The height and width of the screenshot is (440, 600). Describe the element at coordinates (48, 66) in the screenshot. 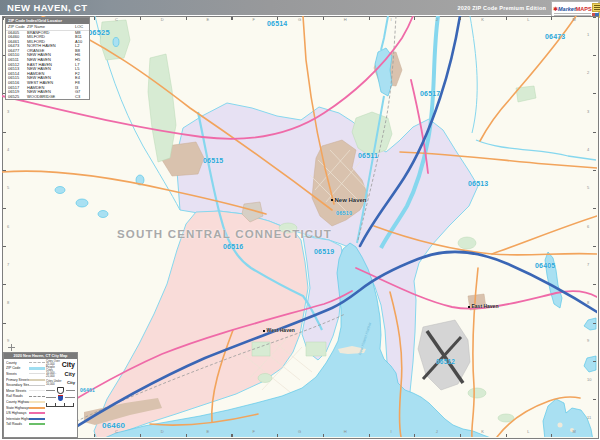

I see `zip-index-rows: 06405 BRANFORD M8 06460 MILFORD B11 0646…` at that location.